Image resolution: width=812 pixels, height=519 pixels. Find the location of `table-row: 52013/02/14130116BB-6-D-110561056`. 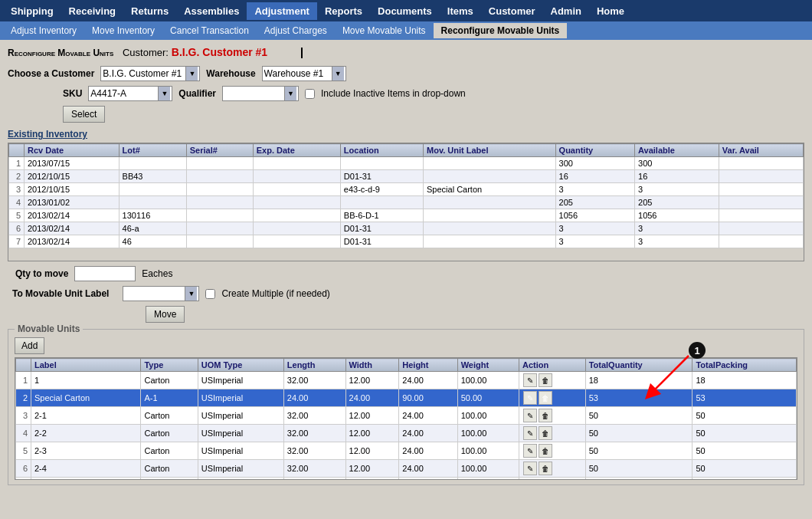

table-row: 52013/02/14130116BB-6-D-110561056 is located at coordinates (406, 216).